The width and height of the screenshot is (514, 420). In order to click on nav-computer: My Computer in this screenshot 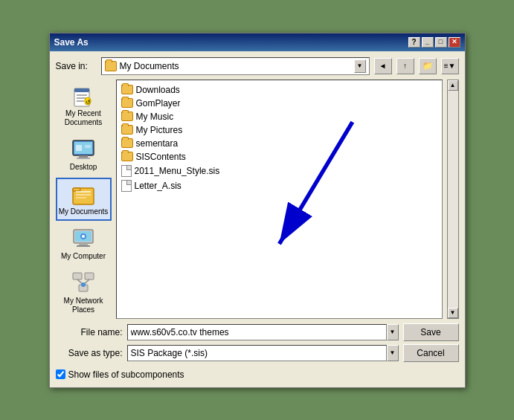, I will do `click(83, 244)`.